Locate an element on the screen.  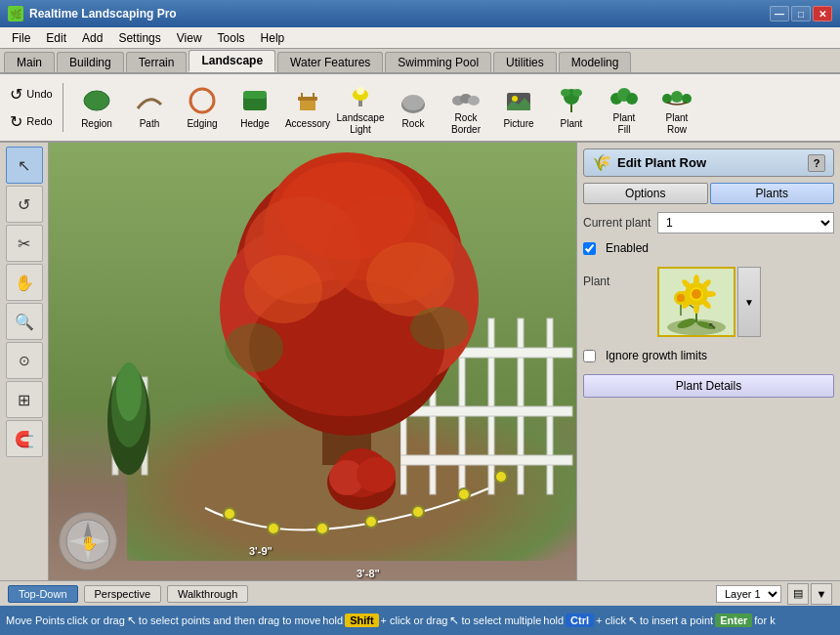
layer-icon-2: ▼ is located at coordinates (821, 594).